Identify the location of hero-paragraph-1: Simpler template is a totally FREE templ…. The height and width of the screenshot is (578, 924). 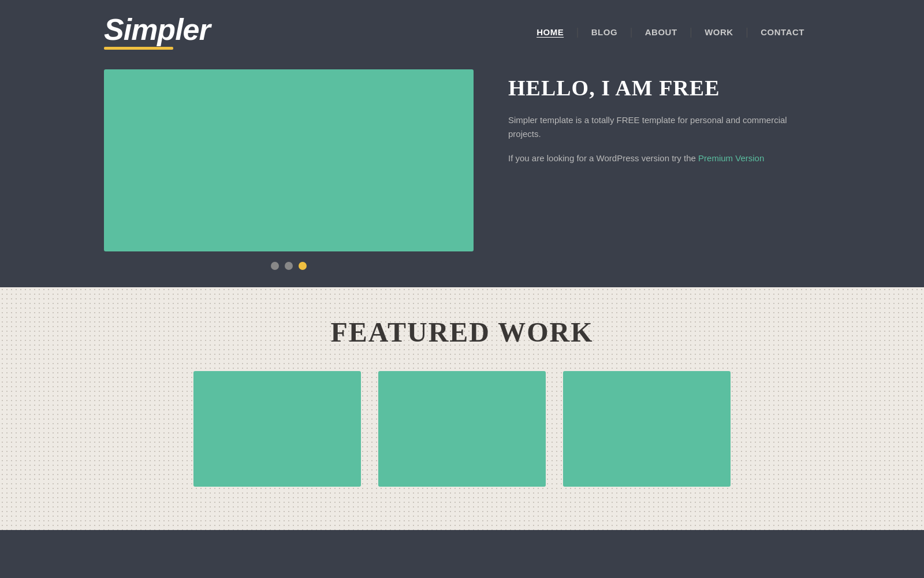
(664, 127).